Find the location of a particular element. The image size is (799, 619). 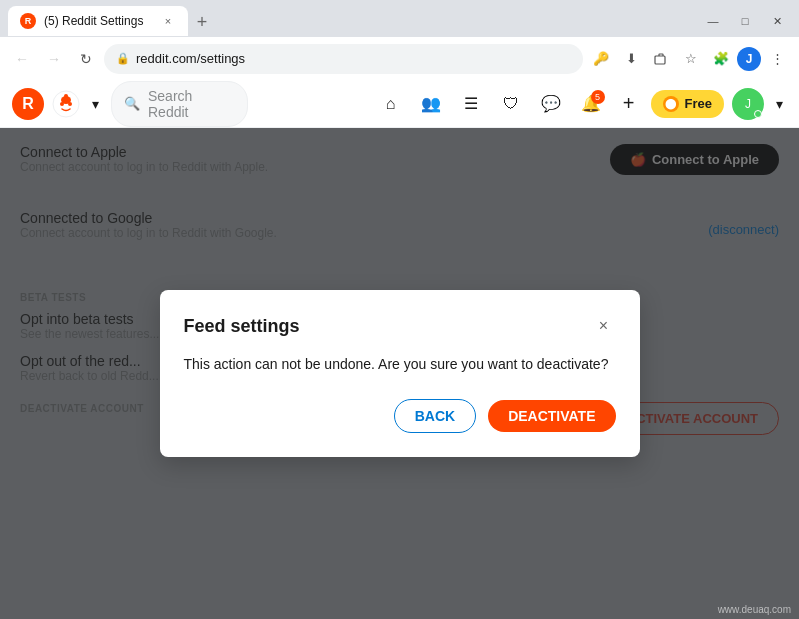

tab-favicon: R is located at coordinates (28, 21).